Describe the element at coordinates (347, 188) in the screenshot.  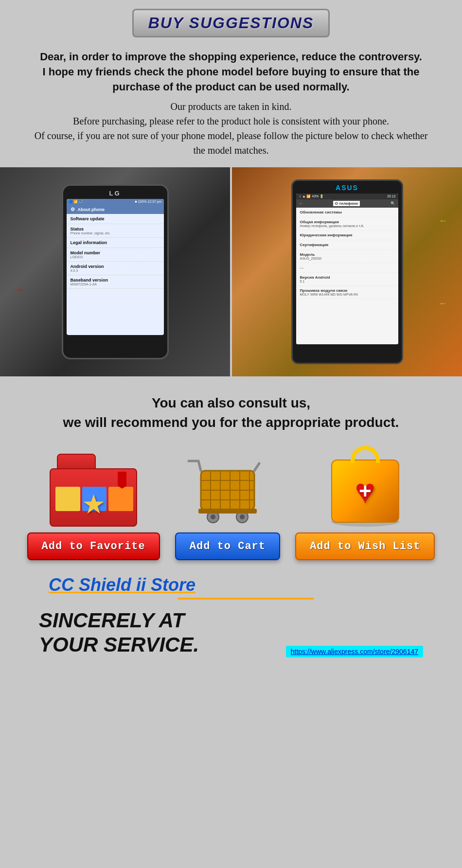
I see `asus-brand-label: ASUS` at that location.